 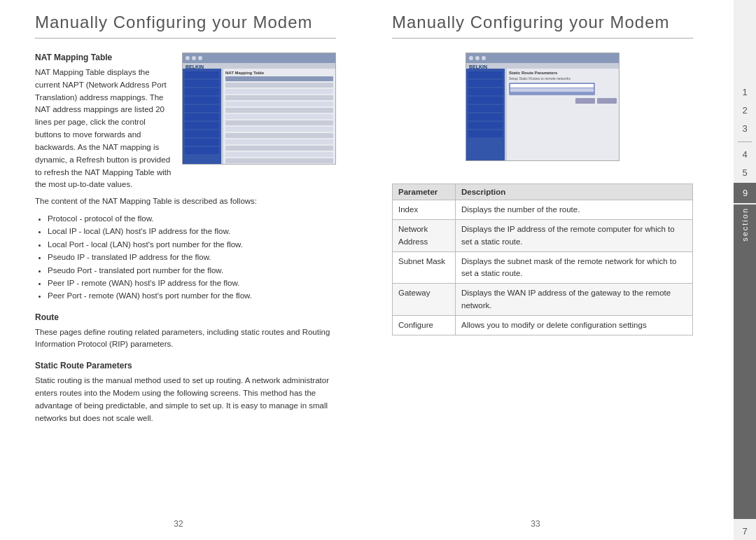 I want to click on route-screenshot-container: BELKIN Static Route Parameters Setup Sta…, so click(x=542, y=112).